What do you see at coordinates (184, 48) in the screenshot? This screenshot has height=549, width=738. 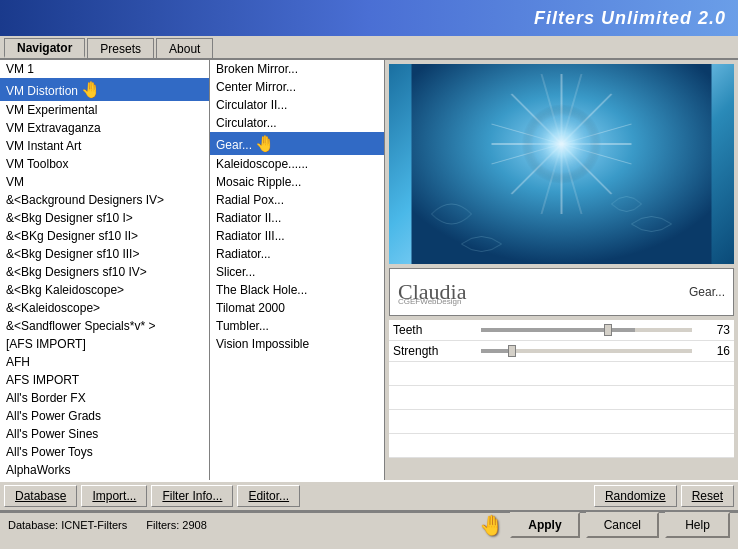 I see `tab-about: About` at bounding box center [184, 48].